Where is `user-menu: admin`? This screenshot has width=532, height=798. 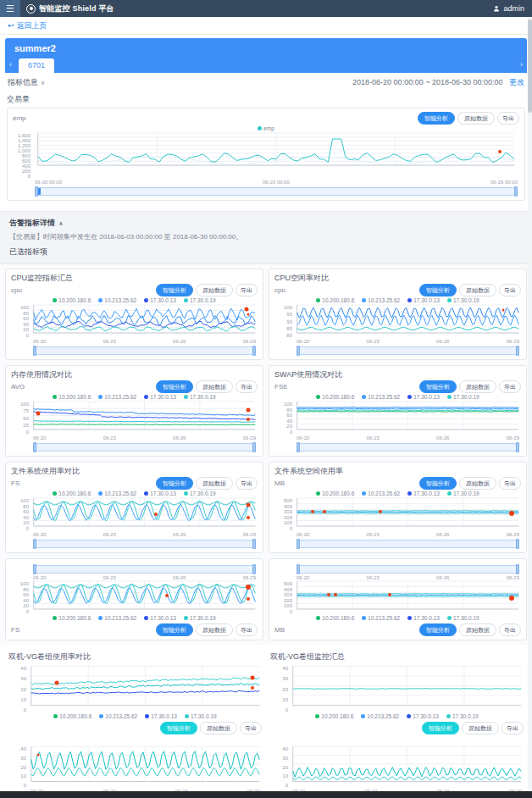 user-menu: admin is located at coordinates (508, 8).